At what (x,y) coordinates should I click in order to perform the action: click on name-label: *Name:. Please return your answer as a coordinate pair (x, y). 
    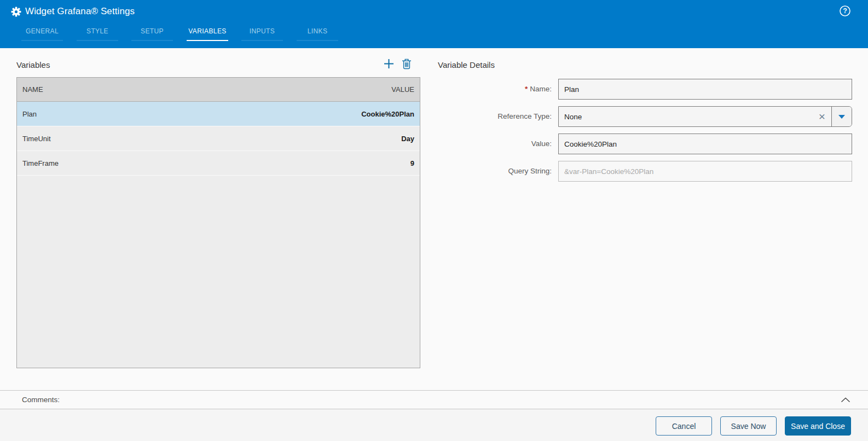
    Looking at the image, I should click on (495, 89).